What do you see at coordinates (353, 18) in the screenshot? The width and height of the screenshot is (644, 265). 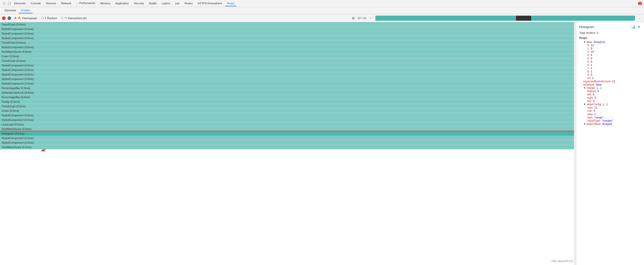 I see `settings-button: ⚙` at bounding box center [353, 18].